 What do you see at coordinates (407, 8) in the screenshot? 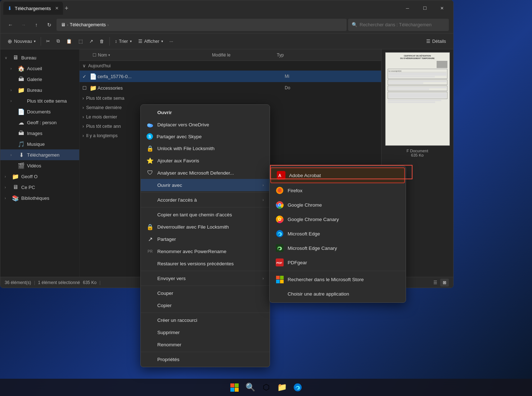
I see `minimize-button: ─` at bounding box center [407, 8].